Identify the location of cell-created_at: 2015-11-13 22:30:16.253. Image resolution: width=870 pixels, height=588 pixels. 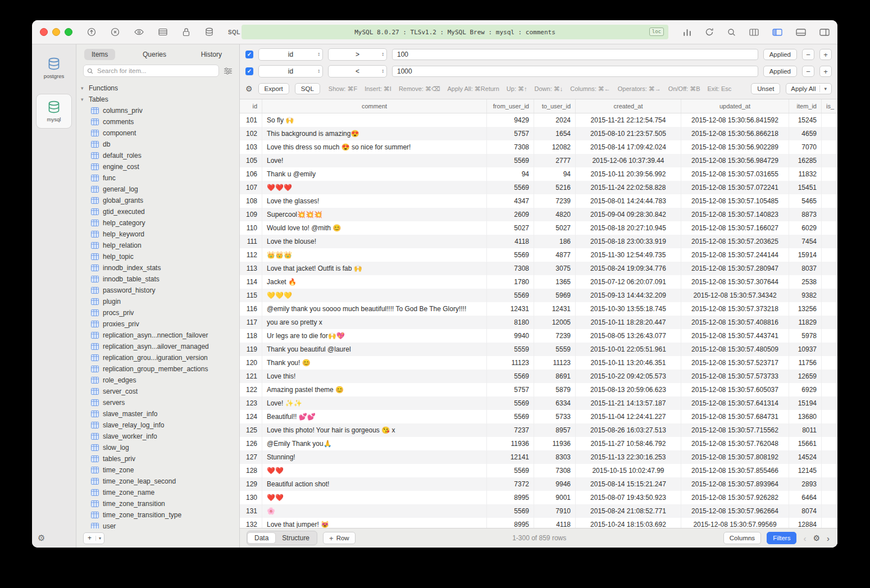
(628, 457).